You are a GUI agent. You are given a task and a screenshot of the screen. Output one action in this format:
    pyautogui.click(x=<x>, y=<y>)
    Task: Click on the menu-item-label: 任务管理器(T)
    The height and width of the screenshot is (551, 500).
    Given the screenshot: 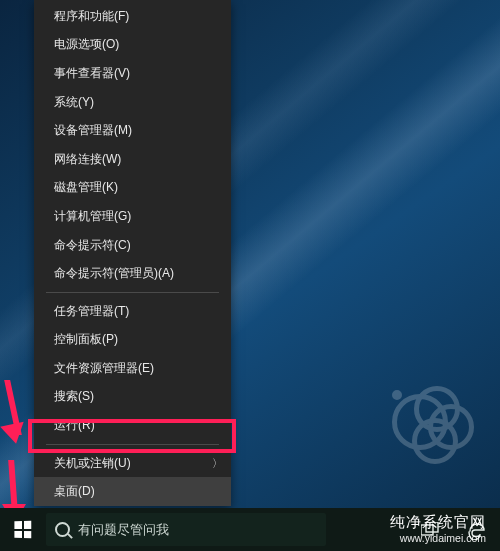 What is the action you would take?
    pyautogui.click(x=142, y=312)
    